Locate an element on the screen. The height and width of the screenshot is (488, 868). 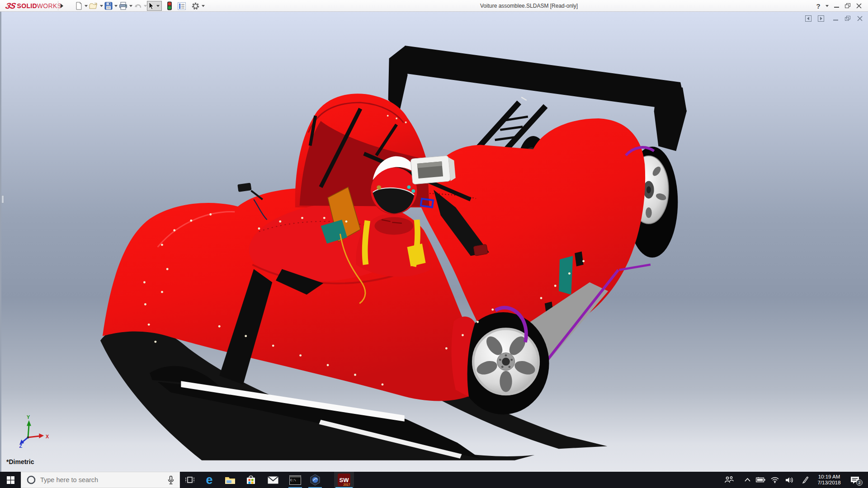
chevron-up-icon is located at coordinates (748, 480).